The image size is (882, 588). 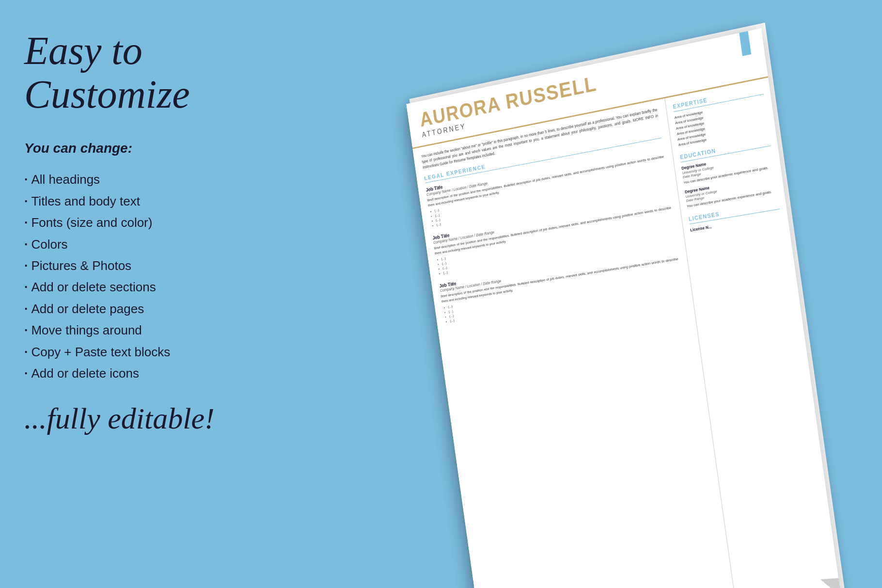 I want to click on list-item: Copy + Paste text blocks, so click(x=150, y=352).